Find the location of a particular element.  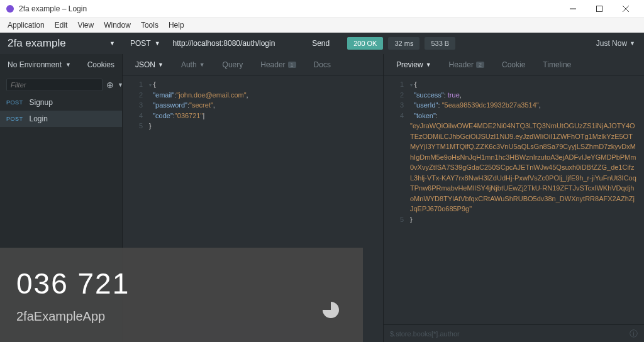

sidebar-request-signup: POSTSignup is located at coordinates (61, 102).